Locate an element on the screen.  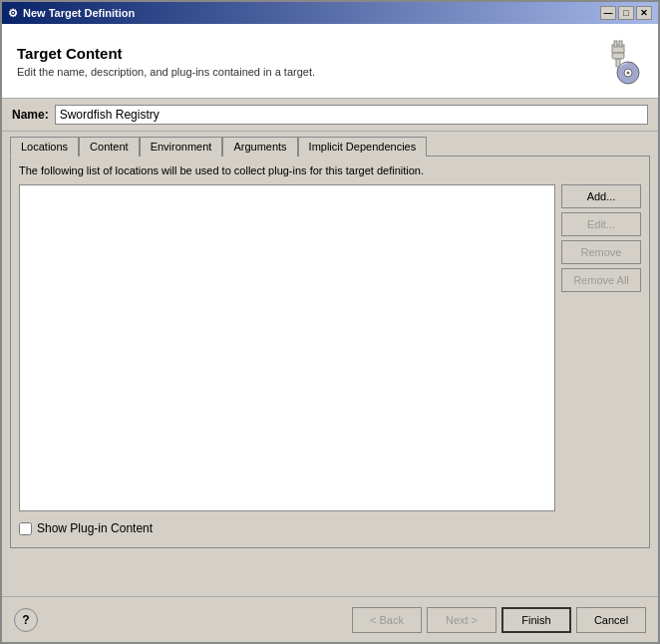
page-description: Edit the name, description, and plug-ins… is located at coordinates (165, 72).